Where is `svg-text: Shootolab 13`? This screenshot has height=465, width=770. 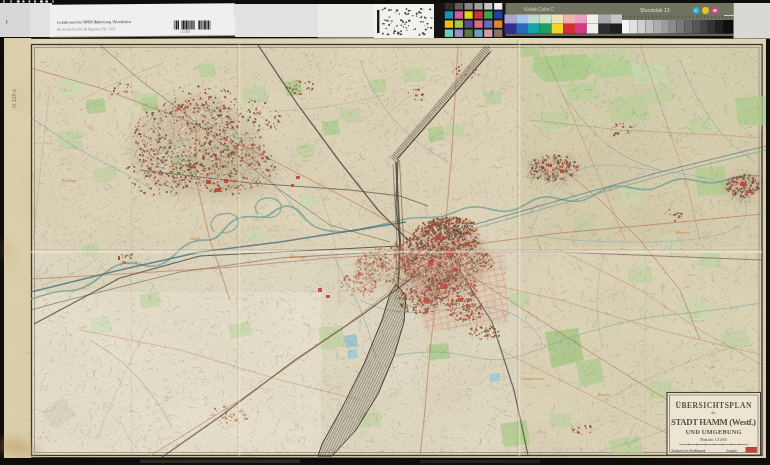 svg-text: Shootolab 13 is located at coordinates (655, 10).